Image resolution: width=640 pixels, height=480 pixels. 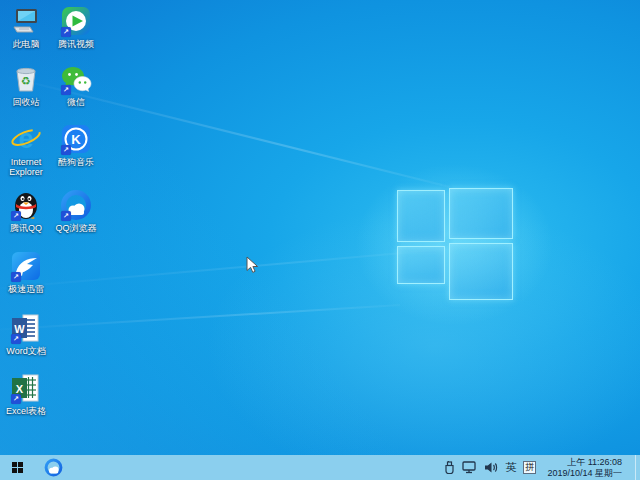 What do you see at coordinates (26, 85) in the screenshot?
I see `desktop-icon-recycle-bin: ♻ 回收站` at bounding box center [26, 85].